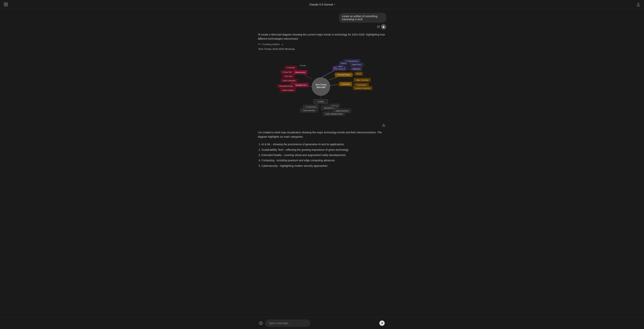 This screenshot has height=329, width=644. Describe the element at coordinates (384, 27) in the screenshot. I see `user-avatar` at that location.